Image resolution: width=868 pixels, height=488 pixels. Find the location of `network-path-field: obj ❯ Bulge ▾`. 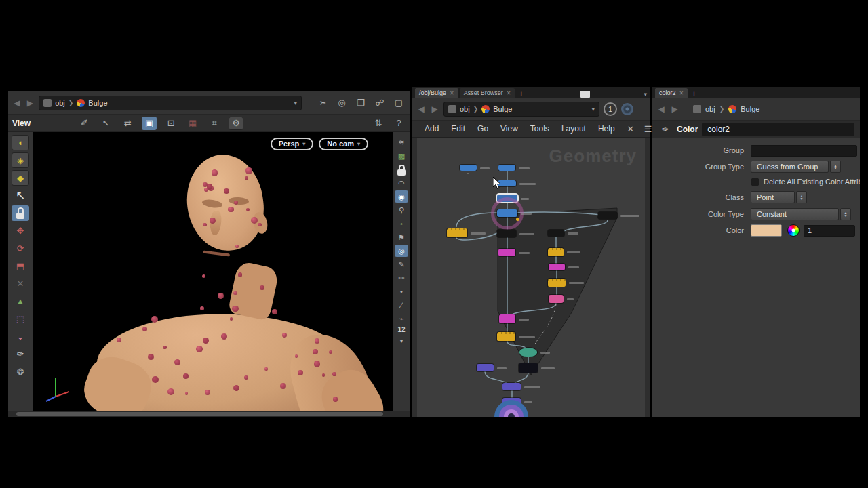

network-path-field: obj ❯ Bulge ▾ is located at coordinates (521, 109).